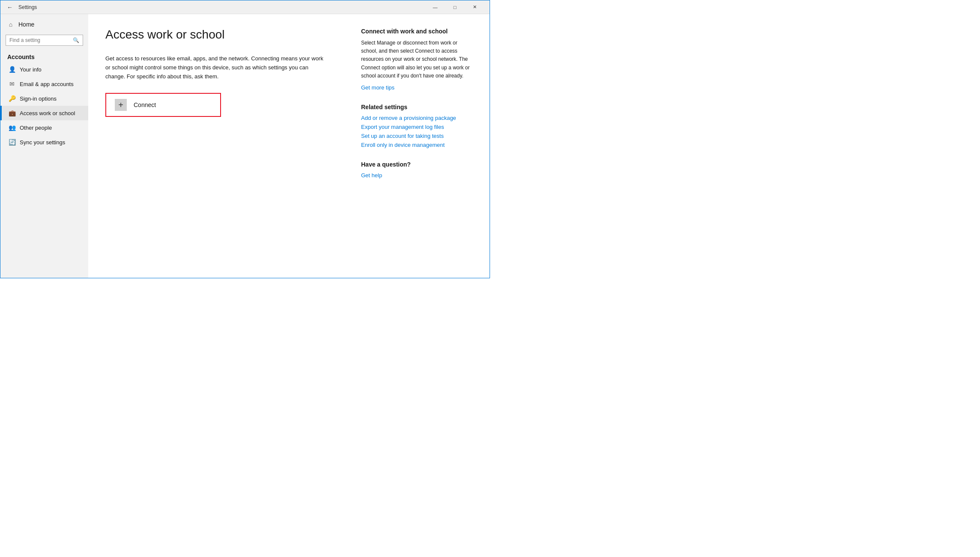  Describe the element at coordinates (417, 145) in the screenshot. I see `enroll-device-link: Enroll only in device management` at that location.